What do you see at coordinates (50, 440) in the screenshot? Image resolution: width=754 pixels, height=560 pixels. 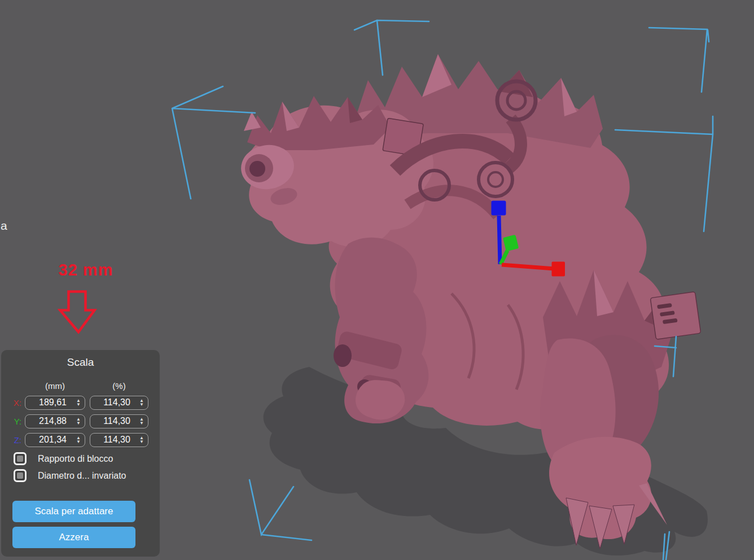 I see `z-mm-input` at bounding box center [50, 440].